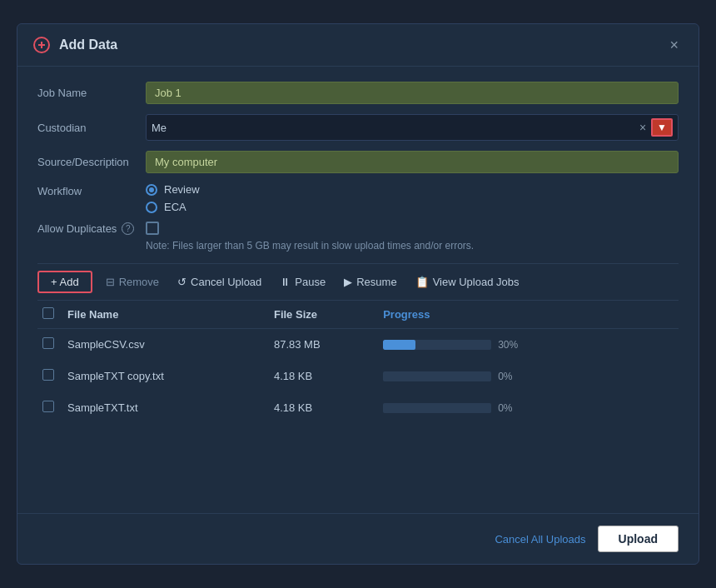 The image size is (716, 588). Describe the element at coordinates (323, 315) in the screenshot. I see `col-filesize: File Size` at that location.